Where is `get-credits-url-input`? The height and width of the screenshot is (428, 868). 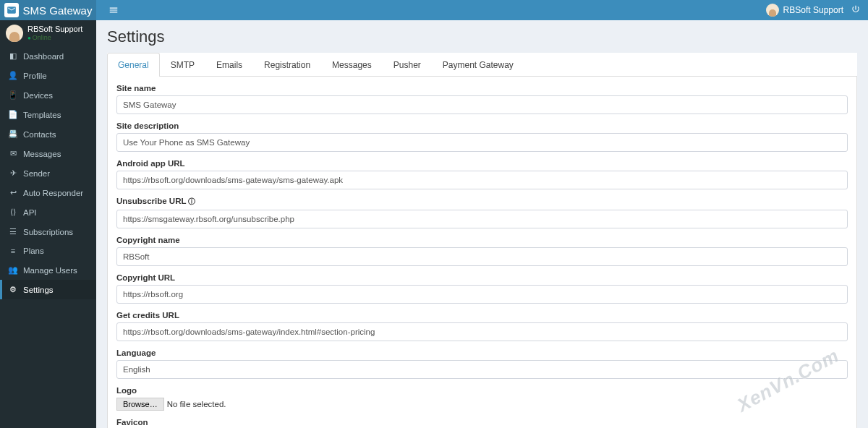 get-credits-url-input is located at coordinates (482, 332).